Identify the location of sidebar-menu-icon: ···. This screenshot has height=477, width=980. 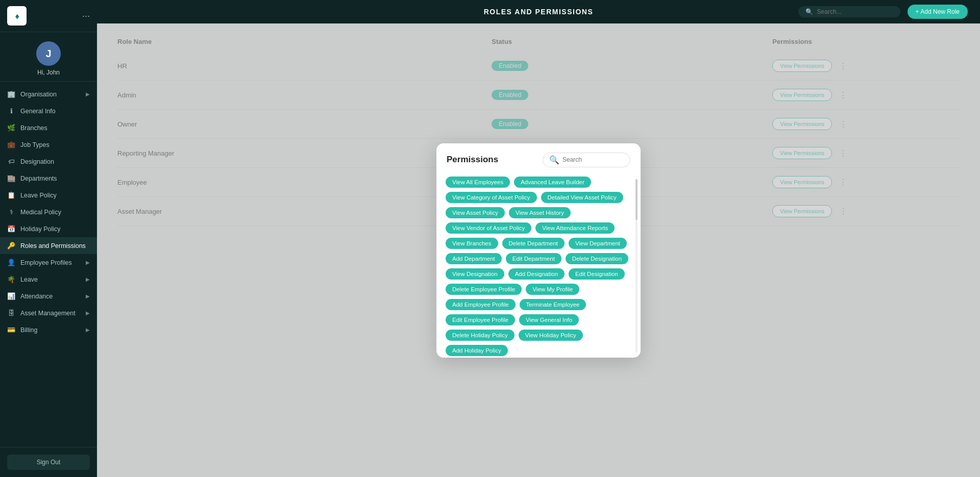
(86, 16).